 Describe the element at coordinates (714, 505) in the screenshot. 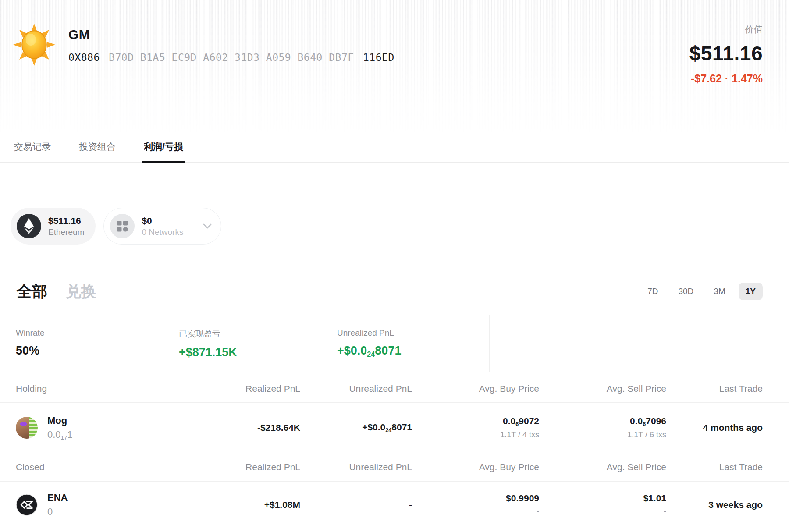

I see `ena-last-trade: 3 weeks ago` at that location.